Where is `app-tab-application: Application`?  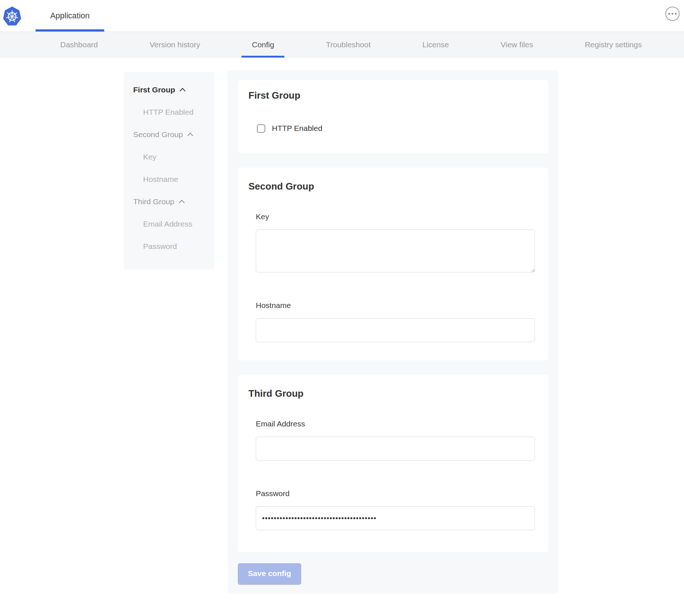
app-tab-application: Application is located at coordinates (70, 16).